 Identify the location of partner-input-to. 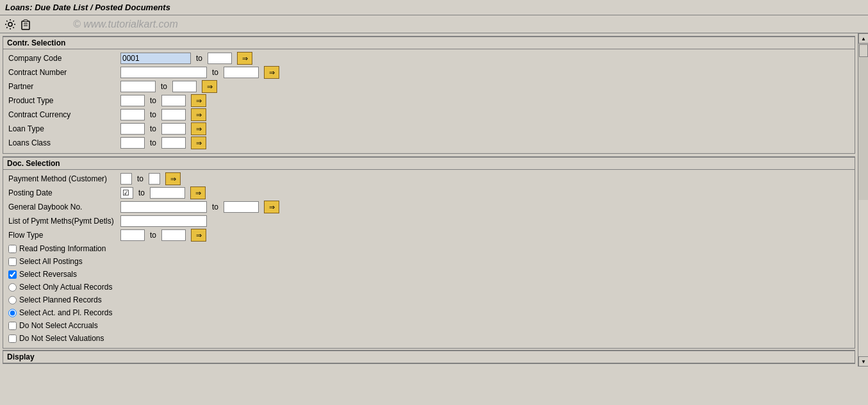
(184, 87).